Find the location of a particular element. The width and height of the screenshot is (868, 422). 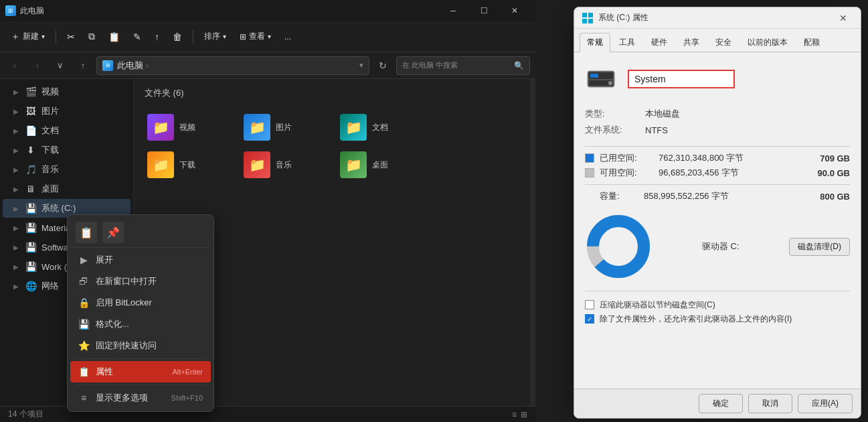

apply-button: 应用(A) is located at coordinates (825, 403).